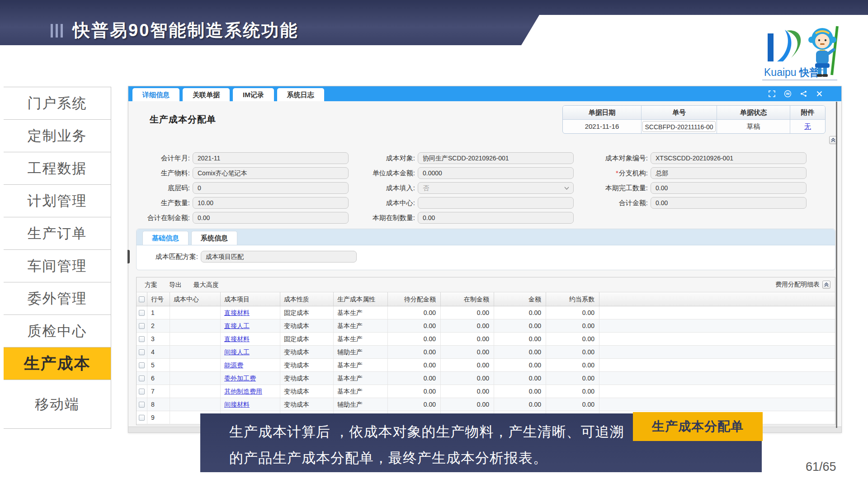 The width and height of the screenshot is (868, 488). I want to click on sidebar-item: 门户系统, so click(57, 103).